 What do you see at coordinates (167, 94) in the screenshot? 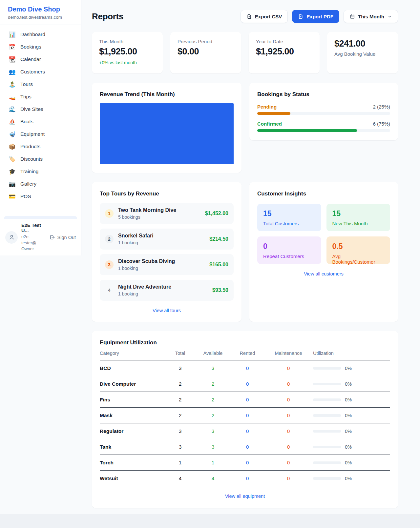
I see `revenue-trend-title: Revenue Trend (This Month)` at bounding box center [167, 94].